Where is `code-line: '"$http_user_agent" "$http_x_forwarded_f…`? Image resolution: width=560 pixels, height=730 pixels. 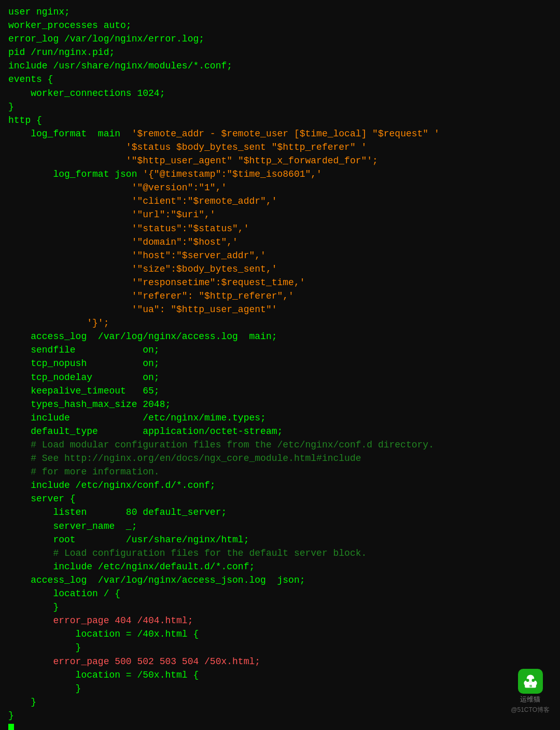 code-line: '"$http_user_agent" "$http_x_forwarded_f… is located at coordinates (280, 161).